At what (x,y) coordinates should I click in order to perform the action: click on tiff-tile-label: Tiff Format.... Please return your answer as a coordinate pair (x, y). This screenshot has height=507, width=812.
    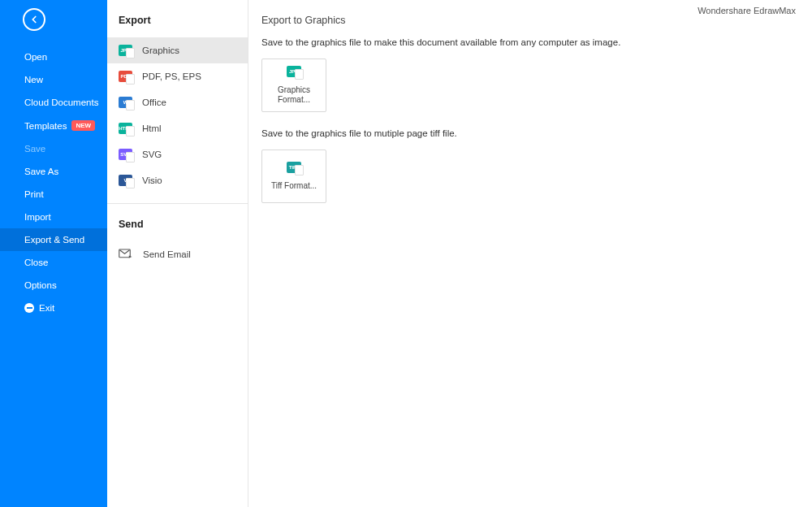
    Looking at the image, I should click on (294, 186).